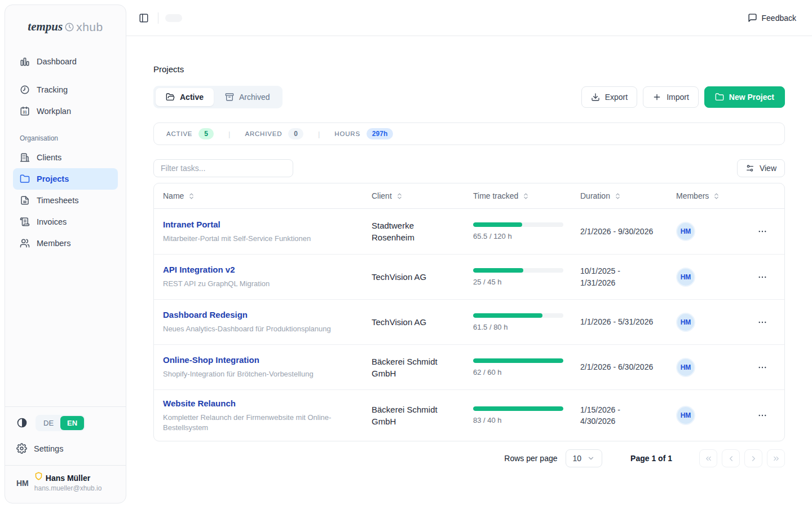 This screenshot has width=812, height=508. Describe the element at coordinates (247, 97) in the screenshot. I see `tab-archived: Archived` at that location.